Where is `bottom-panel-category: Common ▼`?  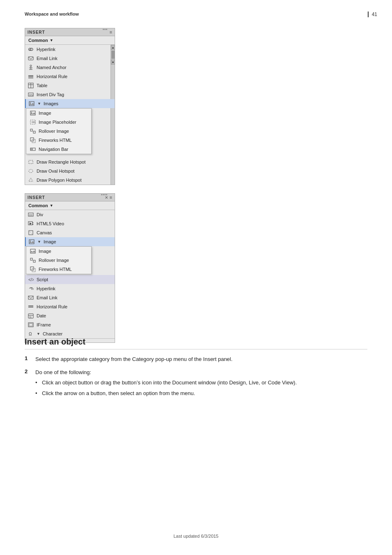
bottom-panel-category: Common ▼ is located at coordinates (70, 206).